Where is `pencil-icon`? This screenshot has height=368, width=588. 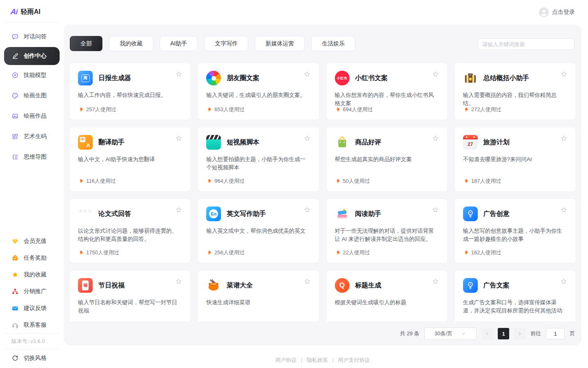 pencil-icon is located at coordinates (15, 56).